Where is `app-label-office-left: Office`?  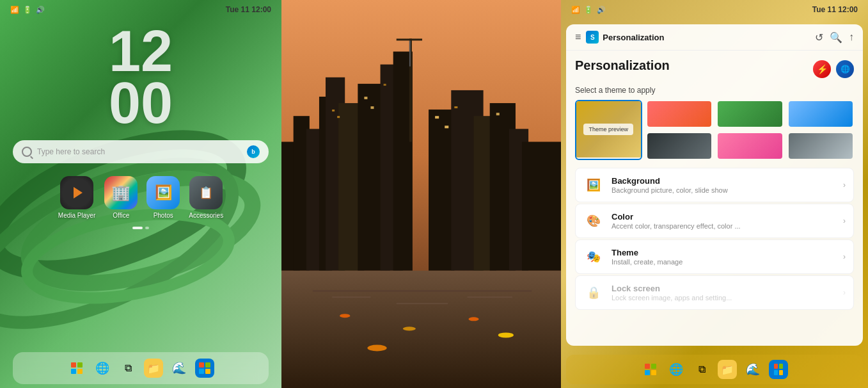
app-label-office-left: Office is located at coordinates (121, 215).